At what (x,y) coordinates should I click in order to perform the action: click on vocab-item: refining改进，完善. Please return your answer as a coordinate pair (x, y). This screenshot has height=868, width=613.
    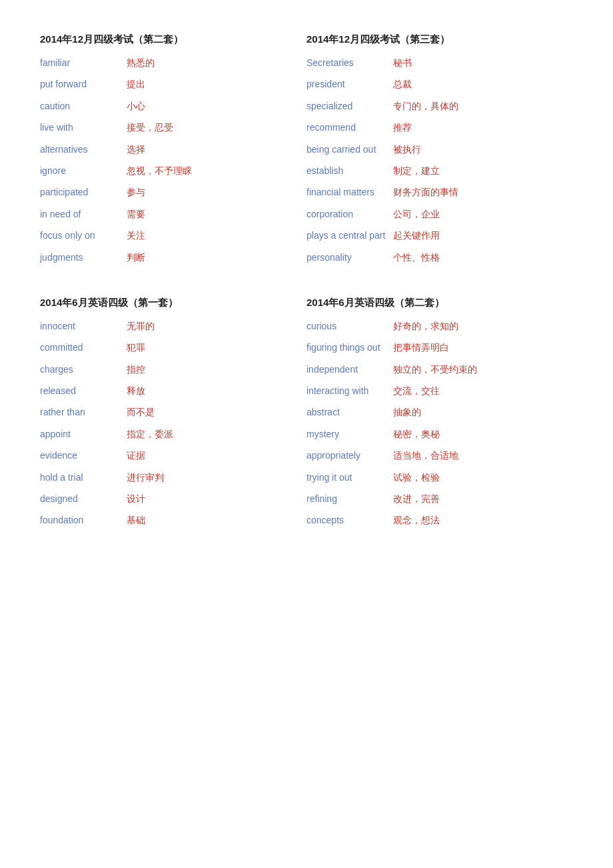
    Looking at the image, I should click on (433, 499).